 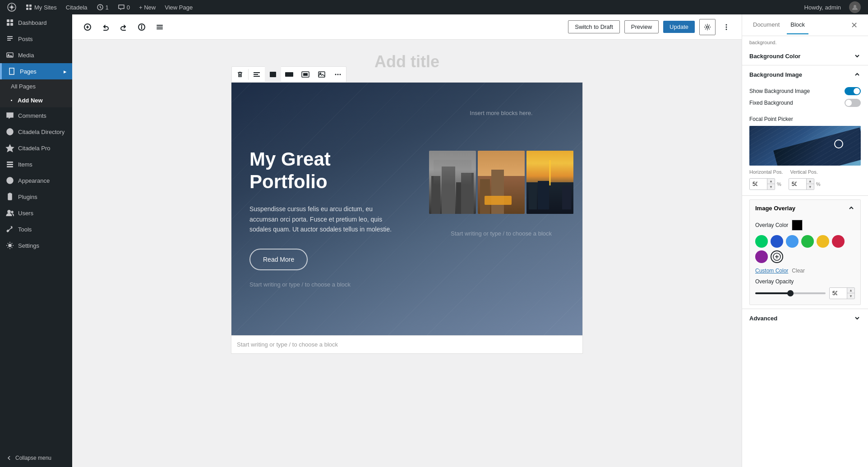 I want to click on overlay-color-label: Overlay Color, so click(x=771, y=225).